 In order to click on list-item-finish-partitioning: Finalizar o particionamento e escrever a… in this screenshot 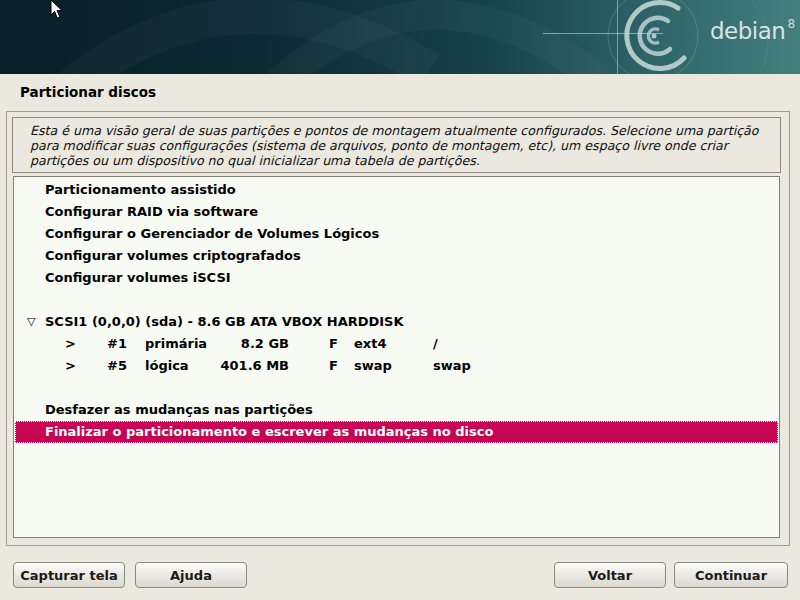, I will do `click(396, 432)`.